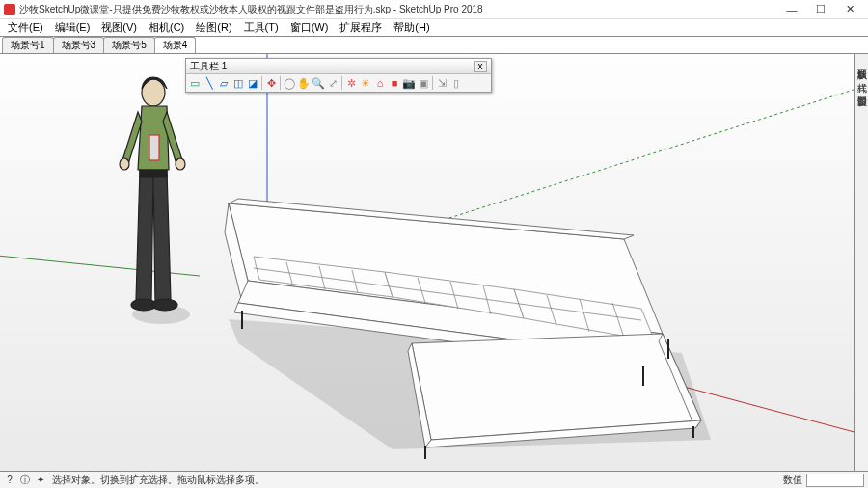  What do you see at coordinates (238, 83) in the screenshot?
I see `shape-icon: ◫` at bounding box center [238, 83].